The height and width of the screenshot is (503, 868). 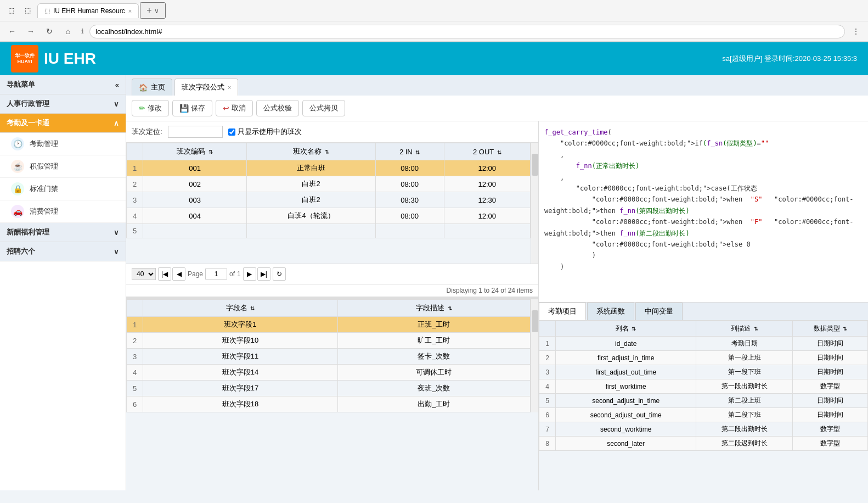 What do you see at coordinates (158, 87) in the screenshot?
I see `tab-home-label: 主页` at bounding box center [158, 87].